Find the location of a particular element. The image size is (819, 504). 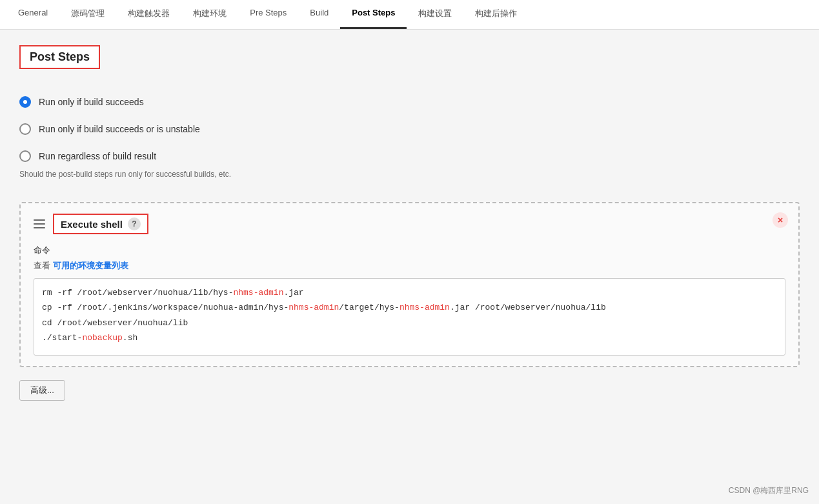

env-variables-link: 可用的环境变量列表 is located at coordinates (90, 266).